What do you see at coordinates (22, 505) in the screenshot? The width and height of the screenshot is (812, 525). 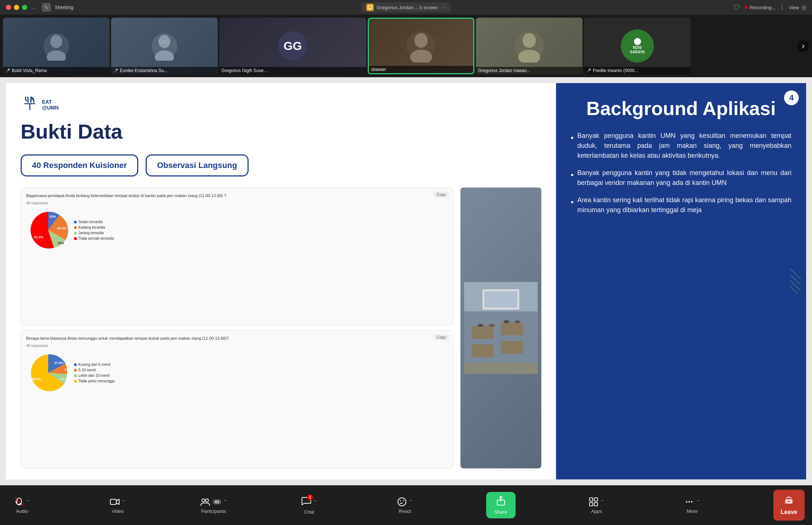 I see `audio-control: ⌃ Audio` at bounding box center [22, 505].